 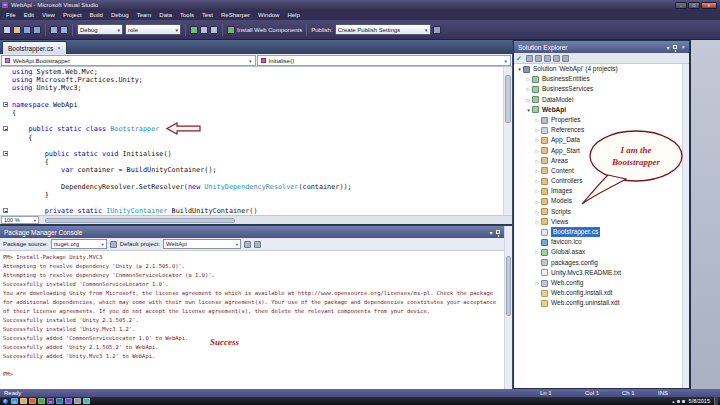 I want to click on minimize-button: –, so click(x=681, y=6).